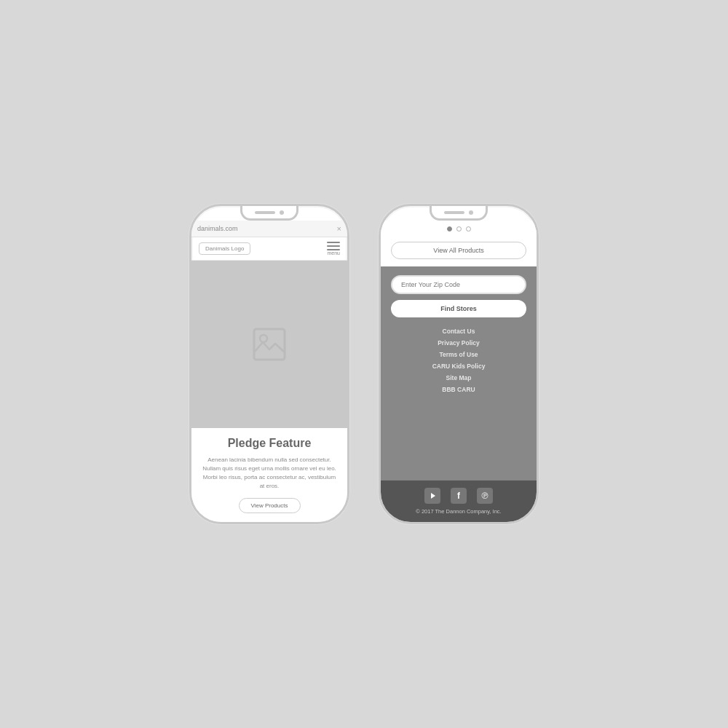 Image resolution: width=728 pixels, height=728 pixels. I want to click on browser-close: ×, so click(339, 229).